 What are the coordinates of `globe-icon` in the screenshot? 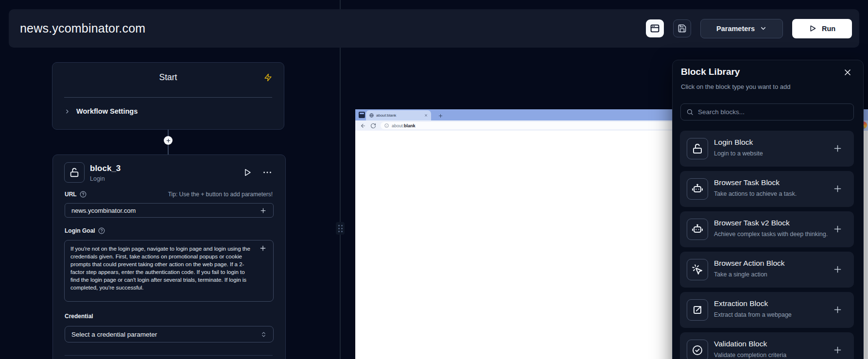 It's located at (371, 116).